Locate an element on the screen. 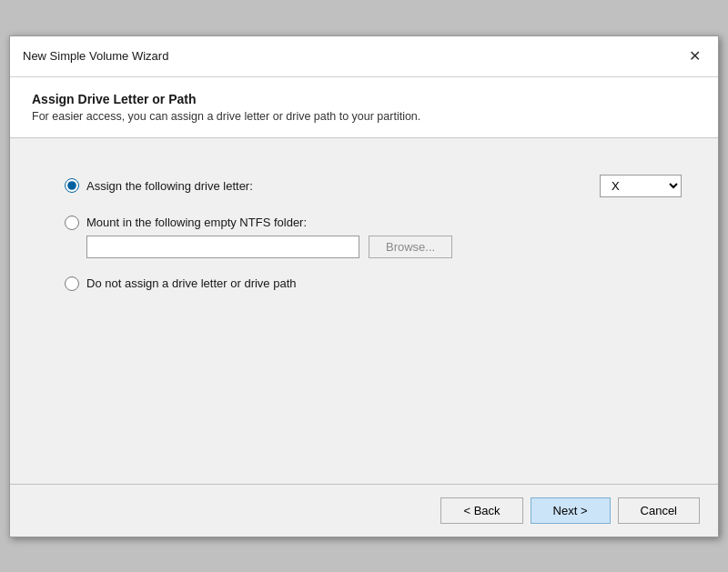 This screenshot has width=728, height=572. cancel-button: Cancel is located at coordinates (659, 511).